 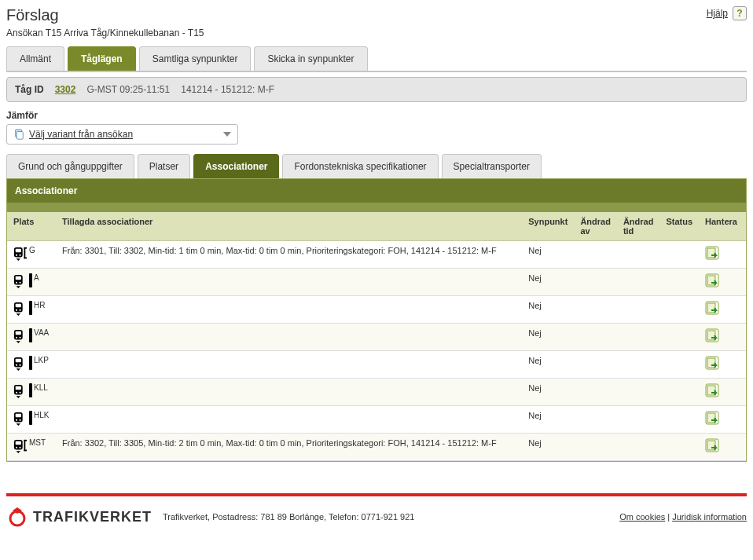 I want to click on plats-code: LKP, so click(x=41, y=360).